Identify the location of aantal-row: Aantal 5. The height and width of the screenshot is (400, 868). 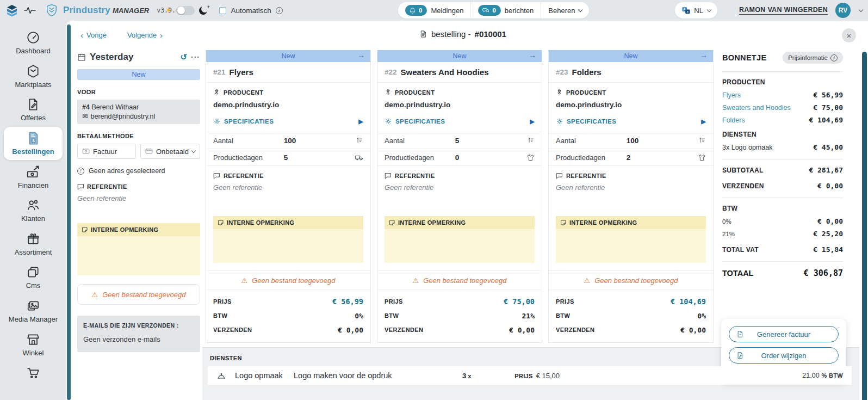
(460, 140).